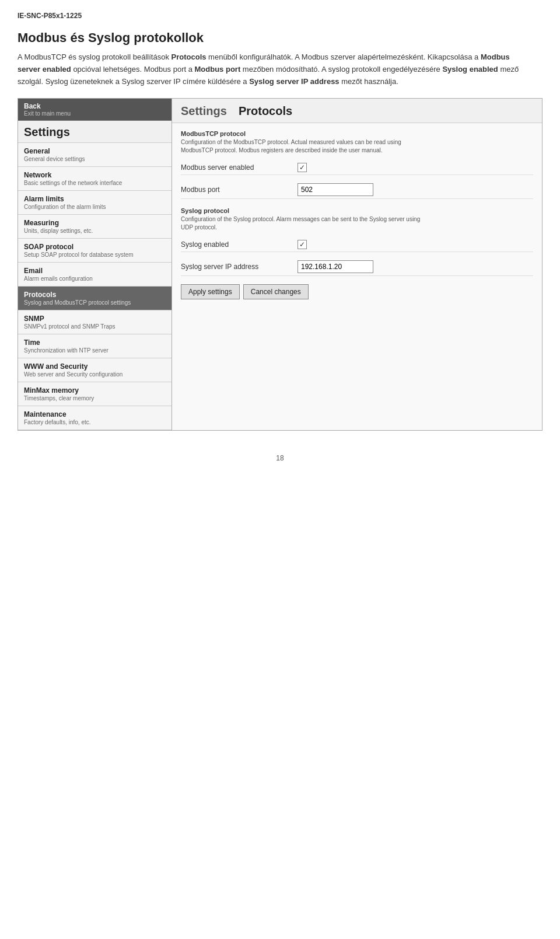 Image resolution: width=560 pixels, height=939 pixels. Describe the element at coordinates (204, 111) in the screenshot. I see `content-settings-label: Settings` at that location.